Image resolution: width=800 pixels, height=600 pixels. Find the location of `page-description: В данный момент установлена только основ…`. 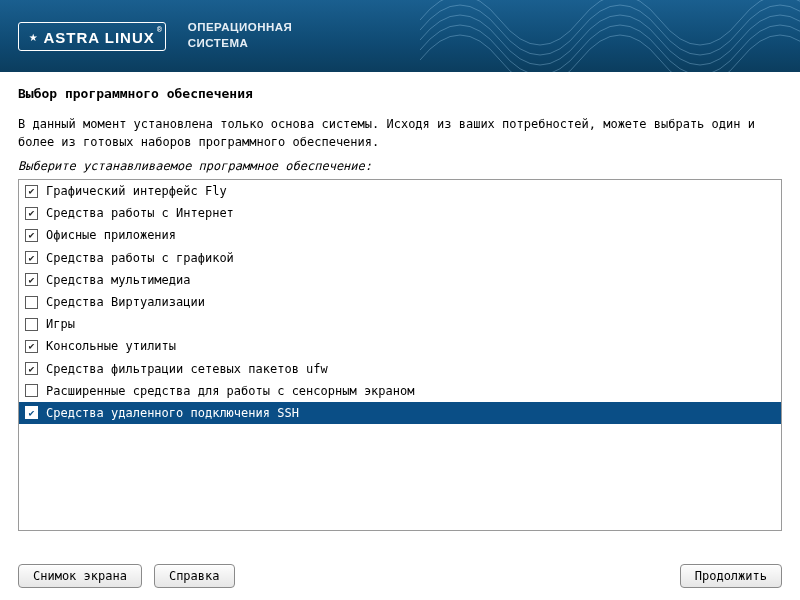

page-description: В данный момент установлена только основ… is located at coordinates (400, 133).